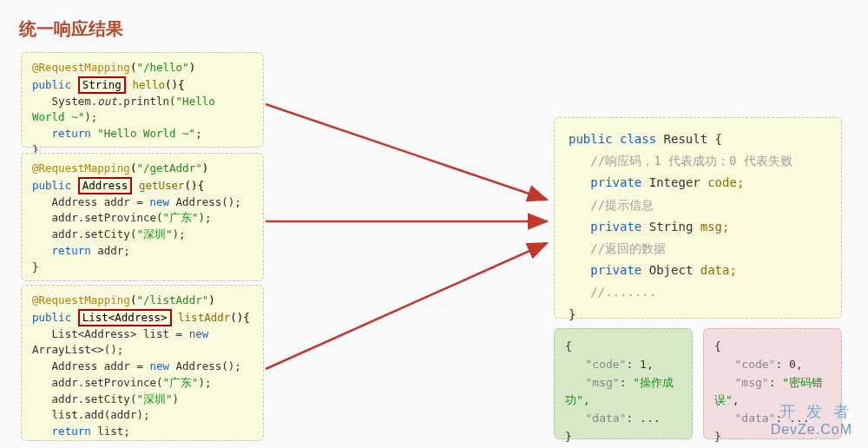  I want to click on json-val: : ..., so click(642, 418).